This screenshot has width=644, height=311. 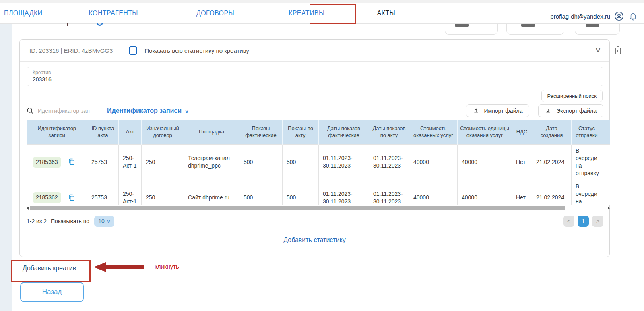 What do you see at coordinates (389, 132) in the screenshot?
I see `col-dates-by-act: Даты показов по акту` at bounding box center [389, 132].